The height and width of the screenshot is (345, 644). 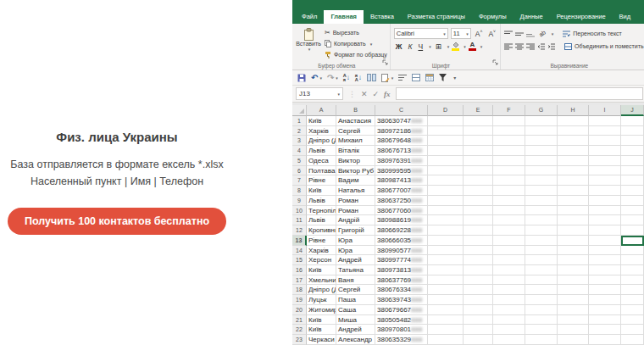 I want to click on cell-J10, so click(x=632, y=211).